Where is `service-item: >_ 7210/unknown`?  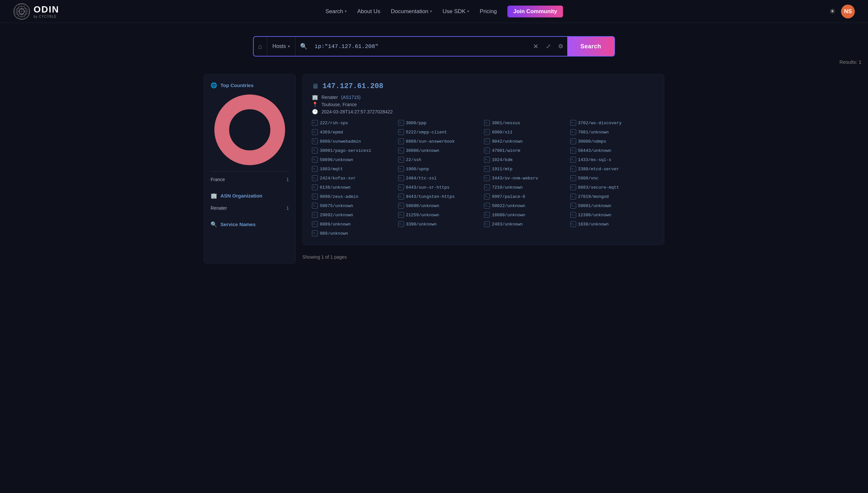 service-item: >_ 7210/unknown is located at coordinates (527, 188).